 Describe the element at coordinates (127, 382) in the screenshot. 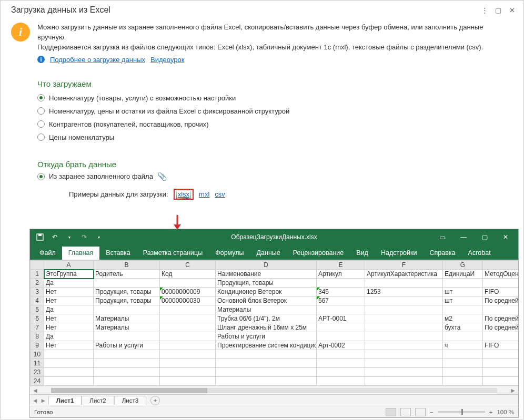

I see `cell-24-B` at that location.